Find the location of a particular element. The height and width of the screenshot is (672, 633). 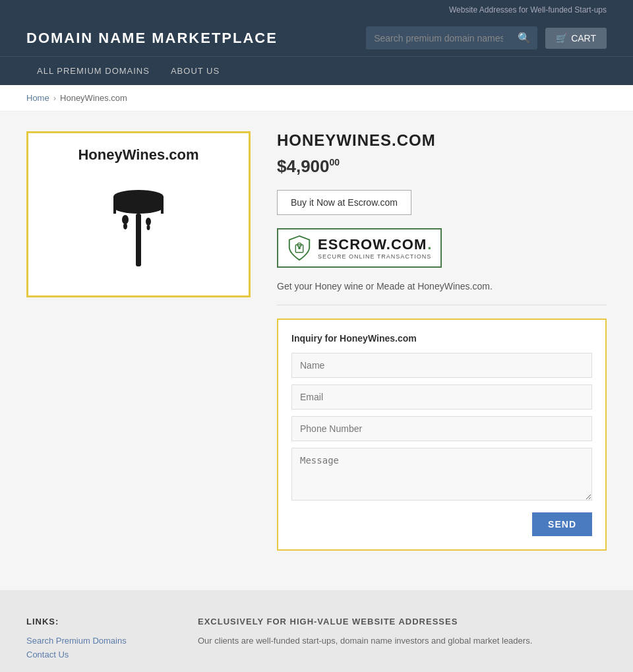

product-price: $4,90000 is located at coordinates (442, 166).